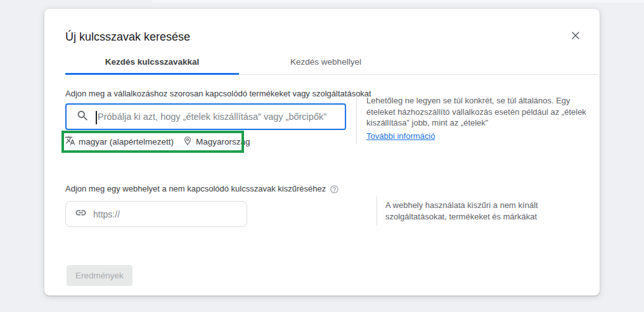  Describe the element at coordinates (157, 141) in the screenshot. I see `targeting-chip-row: magyar (alapértelmezett) Magyarország` at that location.